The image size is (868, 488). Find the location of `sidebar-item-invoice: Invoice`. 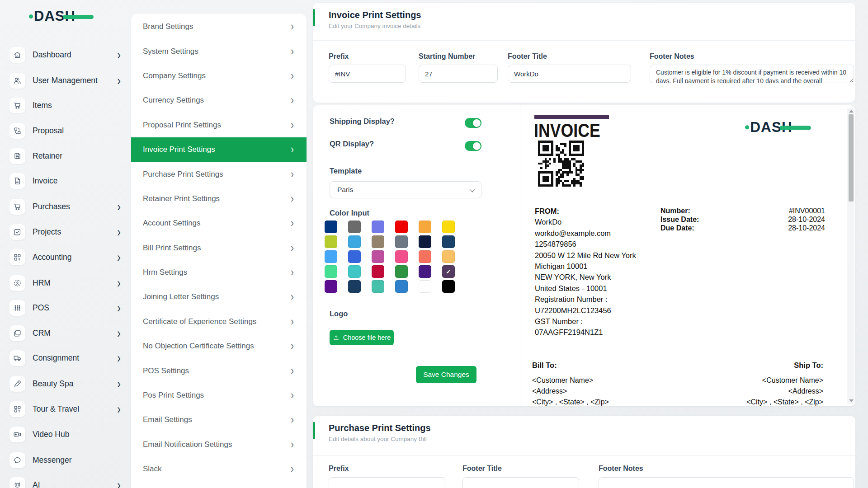

sidebar-item-invoice: Invoice is located at coordinates (66, 181).